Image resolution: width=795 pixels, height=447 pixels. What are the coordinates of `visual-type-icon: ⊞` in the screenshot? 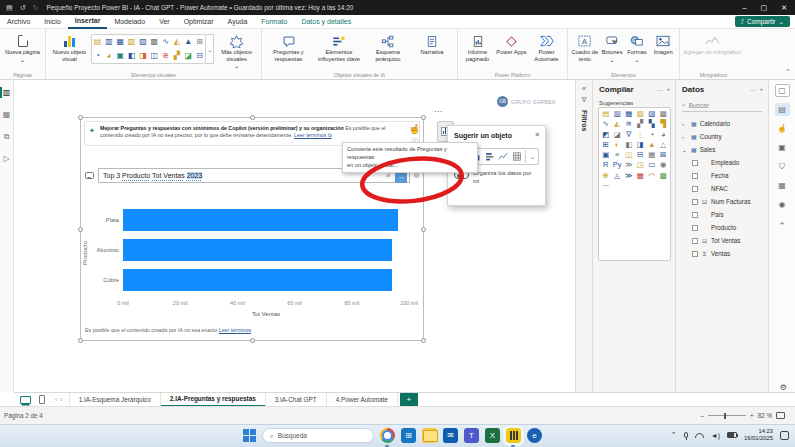 It's located at (200, 42).